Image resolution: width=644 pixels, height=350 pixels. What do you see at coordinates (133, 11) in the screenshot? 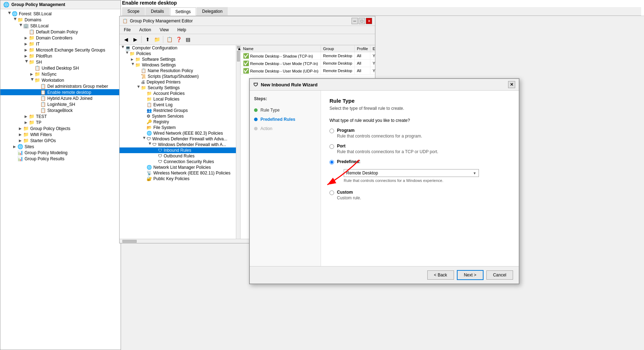
I see `tab-scope: Scope` at bounding box center [133, 11].